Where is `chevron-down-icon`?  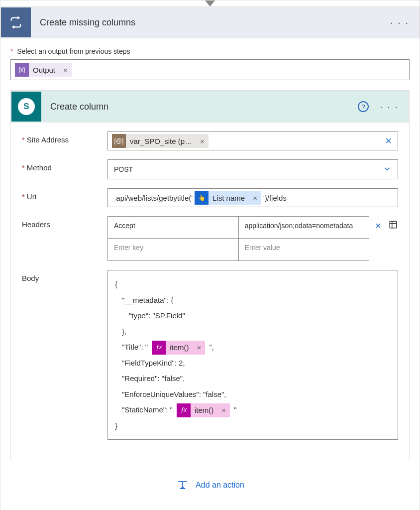
chevron-down-icon is located at coordinates (387, 169).